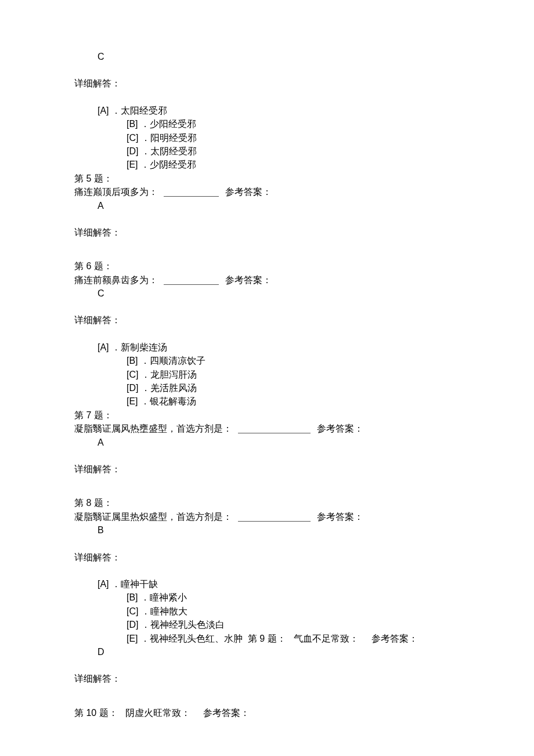  What do you see at coordinates (287, 151) in the screenshot?
I see `option-d: [D] ．太阴经受邪` at bounding box center [287, 151].